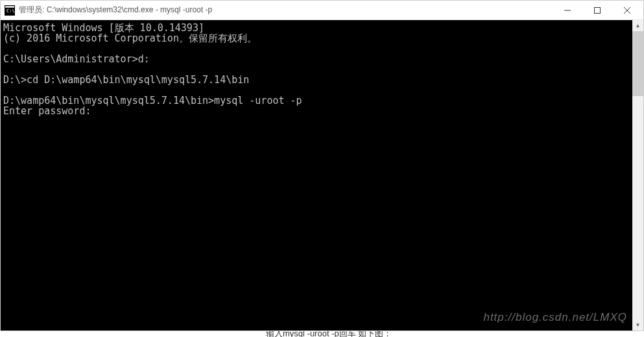 This screenshot has height=337, width=644. Describe the element at coordinates (285, 10) in the screenshot. I see `window-title: 管理员: C:\windows\system32\cmd.exe - mysql…` at that location.